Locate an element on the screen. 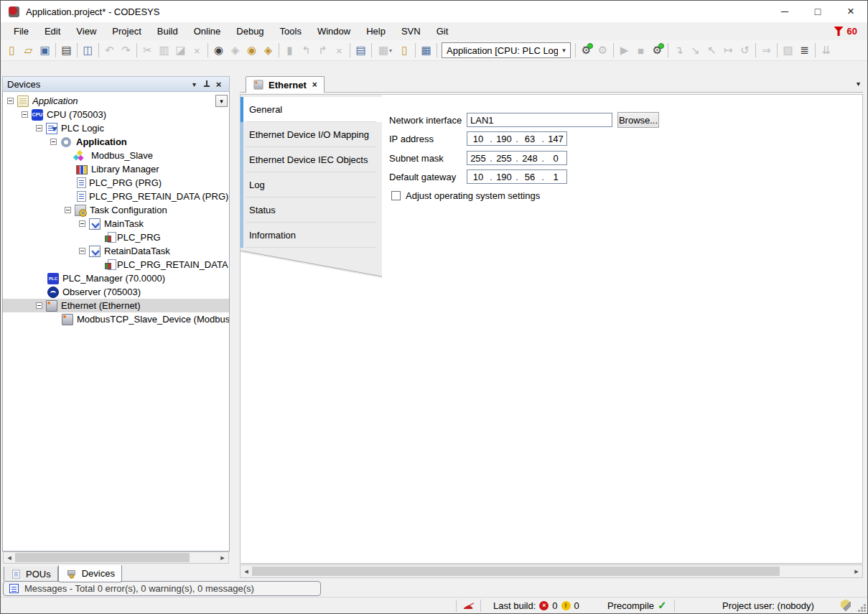 This screenshot has width=868, height=614. login-button: ⚙ is located at coordinates (586, 50).